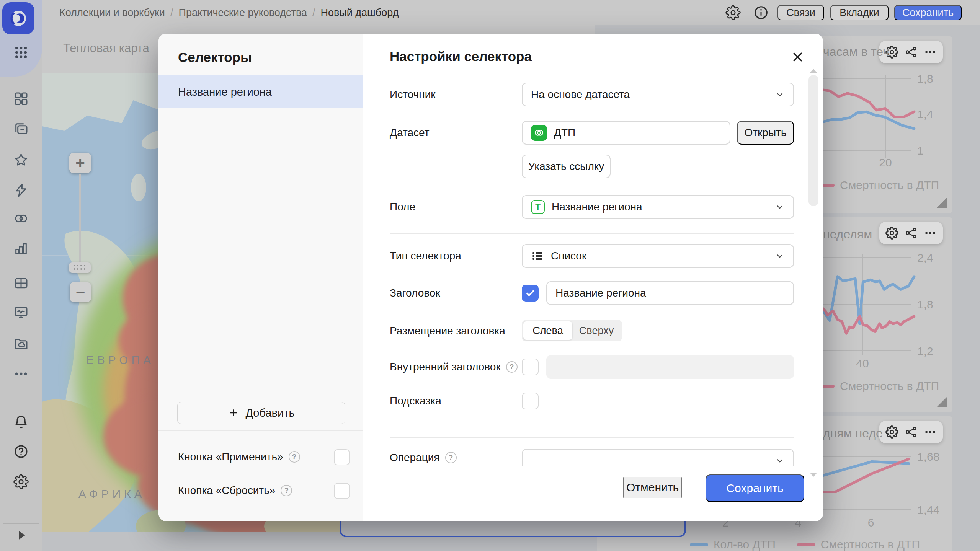 This screenshot has height=551, width=980. I want to click on map-zoom-slider-handle, so click(80, 268).